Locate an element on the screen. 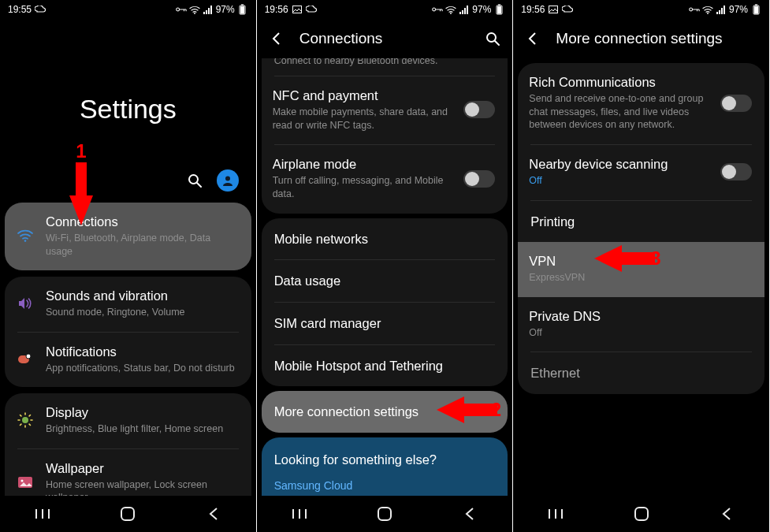 The width and height of the screenshot is (770, 532). item-rich-communications: Rich Communications Send and receive one… is located at coordinates (642, 104).